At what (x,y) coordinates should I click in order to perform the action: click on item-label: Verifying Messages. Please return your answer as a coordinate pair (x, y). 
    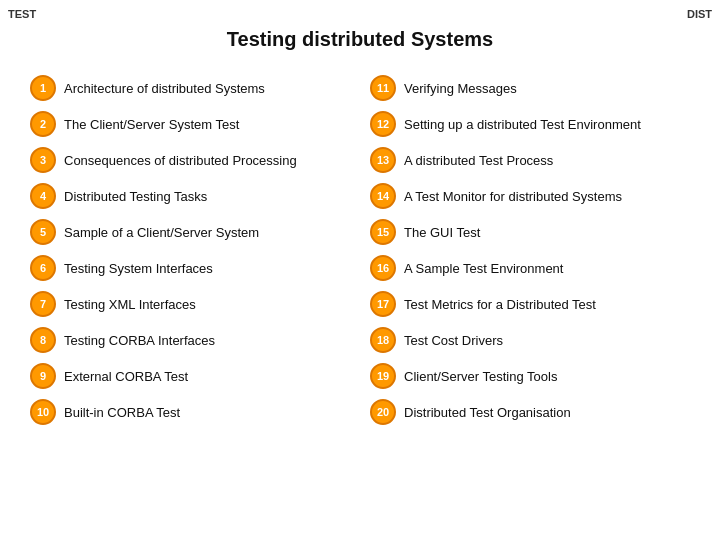
    Looking at the image, I should click on (460, 88).